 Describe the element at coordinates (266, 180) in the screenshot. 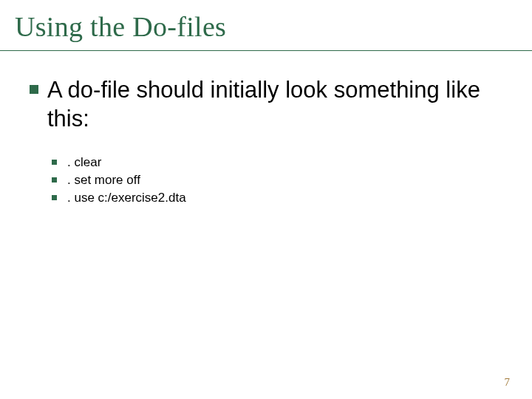

I see `sub-bullet-list: . clear . set more off . use c:/exercise…` at that location.